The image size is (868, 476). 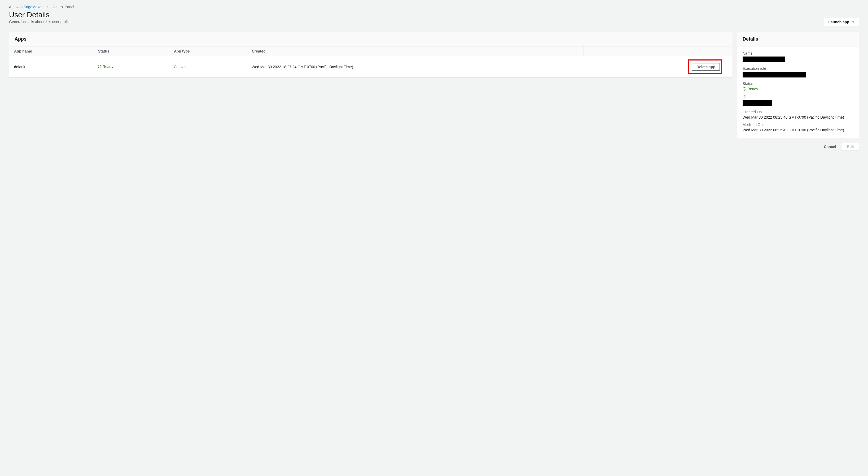 What do you see at coordinates (798, 68) in the screenshot?
I see `label-execution-role: Execution role` at bounding box center [798, 68].